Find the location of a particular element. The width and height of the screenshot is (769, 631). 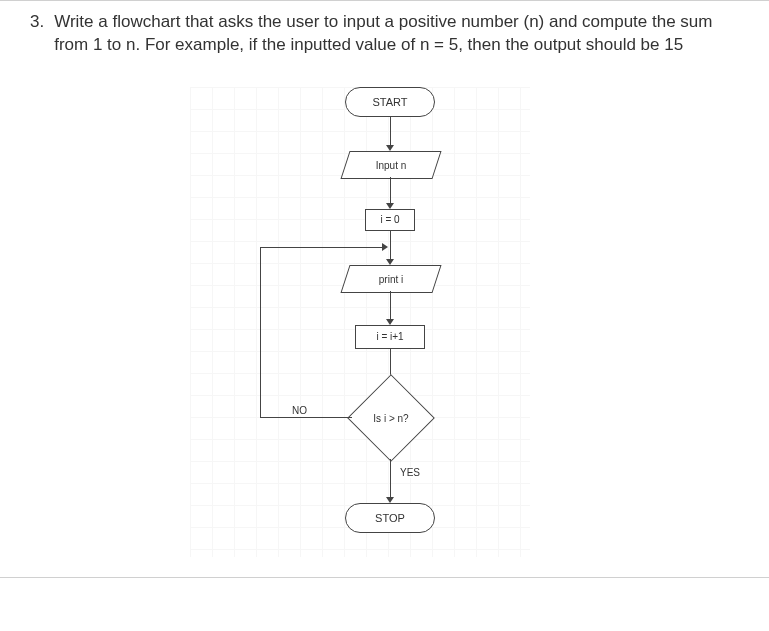

start-node: START is located at coordinates (390, 102).